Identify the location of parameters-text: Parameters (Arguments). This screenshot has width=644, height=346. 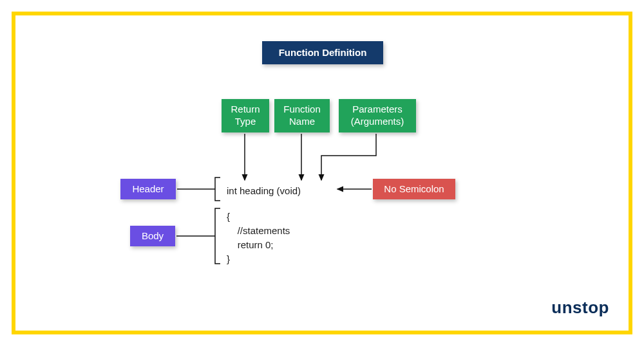
(377, 116).